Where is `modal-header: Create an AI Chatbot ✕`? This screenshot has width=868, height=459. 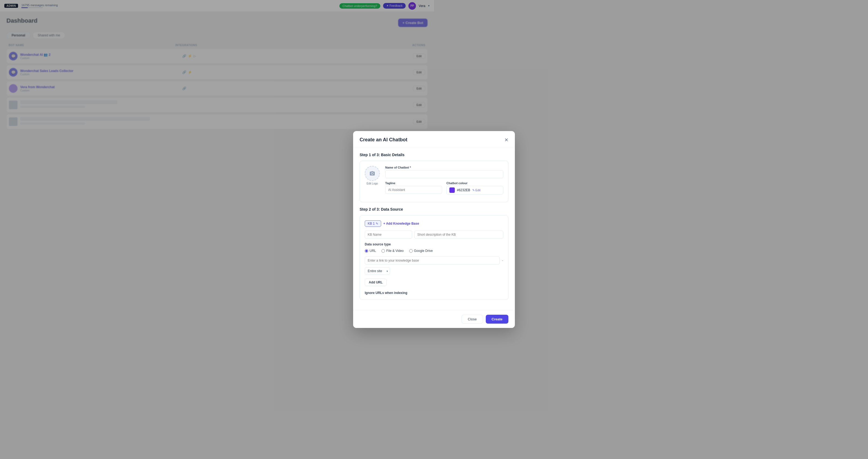
modal-header: Create an AI Chatbot ✕ is located at coordinates (394, 139).